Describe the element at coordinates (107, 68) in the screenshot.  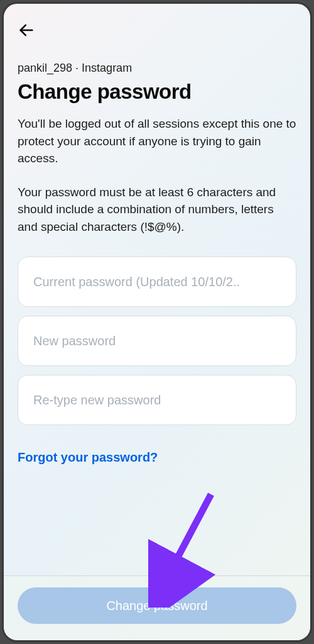
I see `breadcrumb-app: Instagram` at that location.